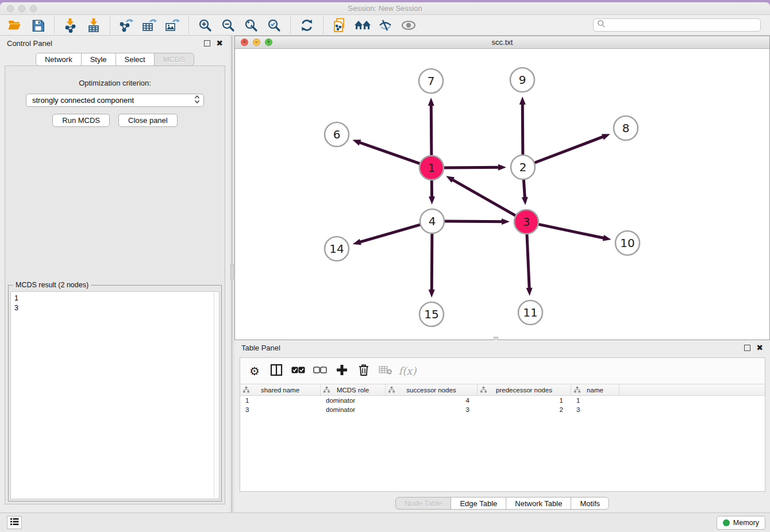  What do you see at coordinates (502, 503) in the screenshot?
I see `table-tabs: Node TableEdge TableNetwork TableMotifs` at bounding box center [502, 503].